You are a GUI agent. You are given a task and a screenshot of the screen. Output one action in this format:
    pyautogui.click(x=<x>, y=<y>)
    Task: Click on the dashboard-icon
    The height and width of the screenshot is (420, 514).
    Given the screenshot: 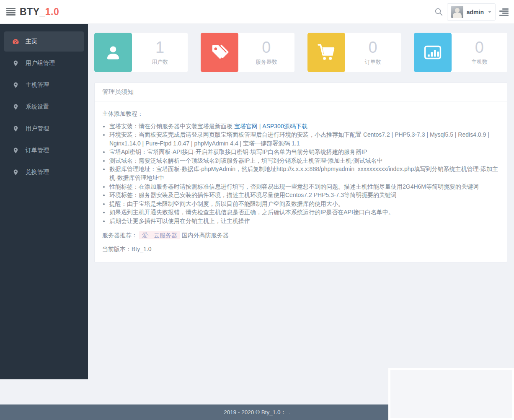 What is the action you would take?
    pyautogui.click(x=15, y=42)
    